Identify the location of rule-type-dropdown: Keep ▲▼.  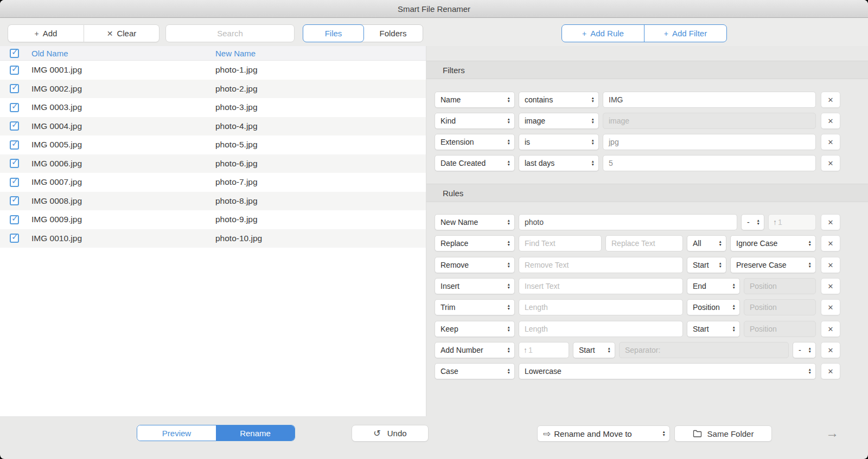
(475, 329).